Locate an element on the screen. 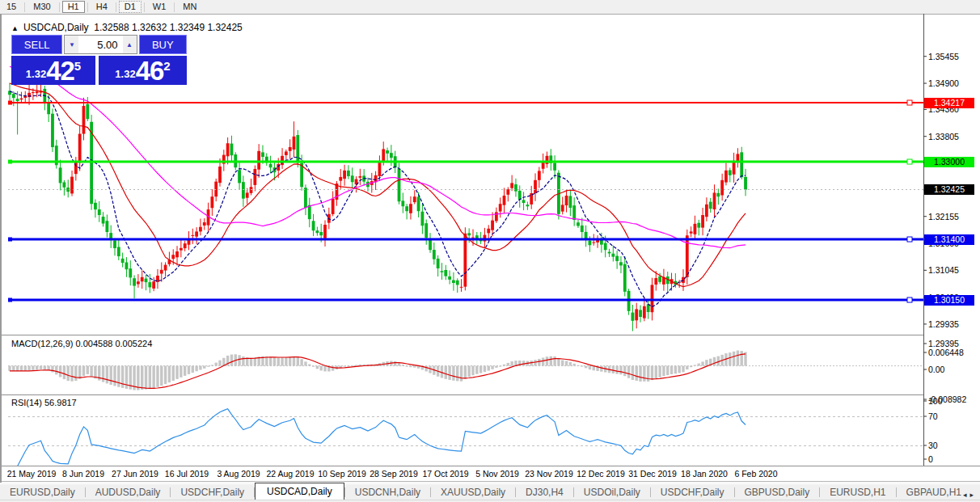  ohlc-readout: 1.32588 1.32632 1.32349 1.32425 is located at coordinates (168, 27).